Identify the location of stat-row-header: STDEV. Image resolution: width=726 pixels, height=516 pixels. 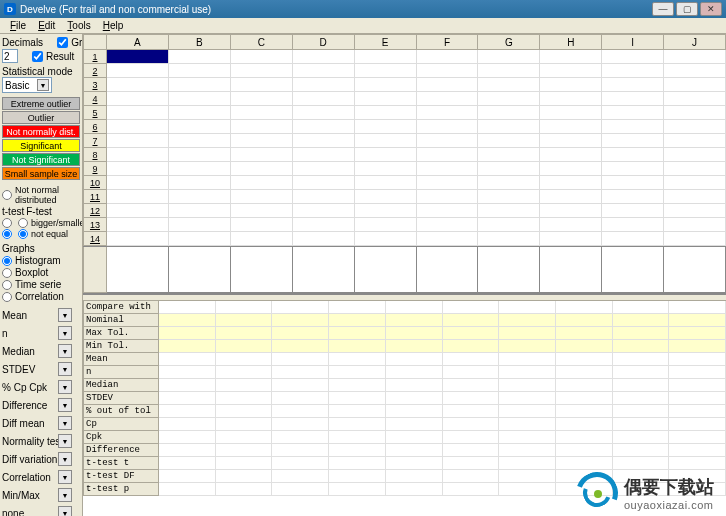
(121, 398).